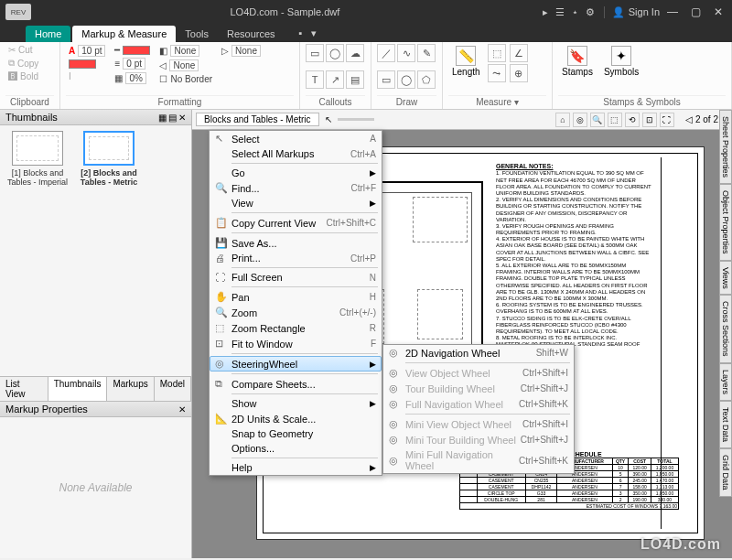 Image resolution: width=732 pixels, height=560 pixels. What do you see at coordinates (296, 258) in the screenshot?
I see `menu-item: 🖨Print...Ctrl+P` at bounding box center [296, 258].